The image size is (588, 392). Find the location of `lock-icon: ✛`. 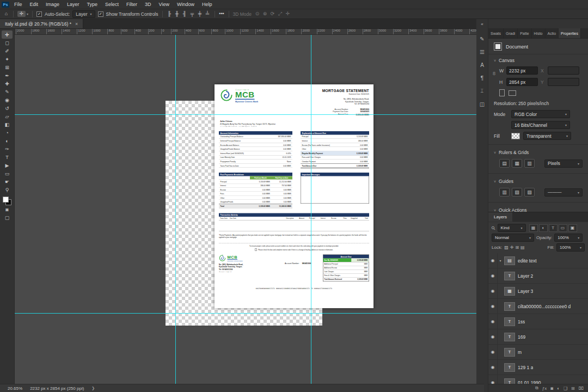

lock-icon: ✛ is located at coordinates (512, 247).